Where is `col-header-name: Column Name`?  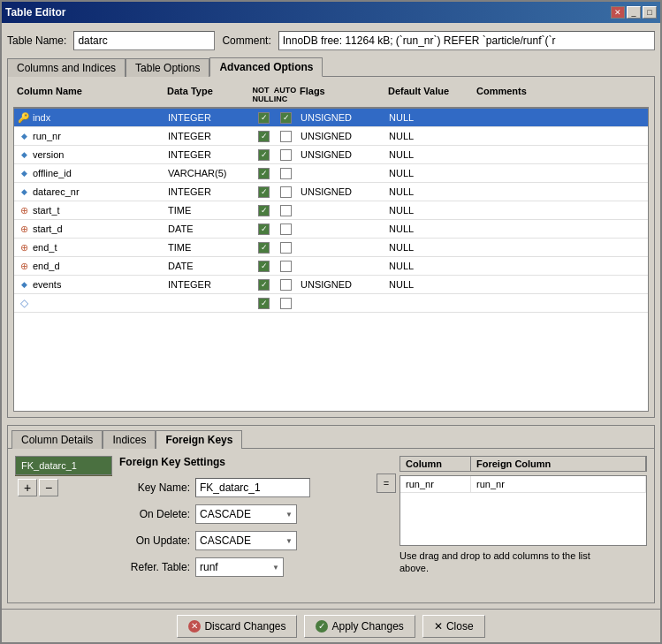
col-header-name: Column Name is located at coordinates (88, 95).